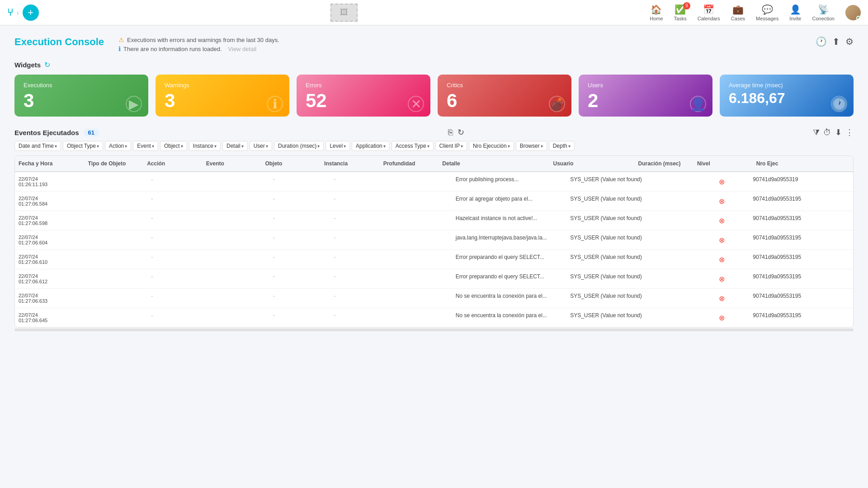  Describe the element at coordinates (275, 104) in the screenshot. I see `widget-warnings-icon: ℹ` at that location.